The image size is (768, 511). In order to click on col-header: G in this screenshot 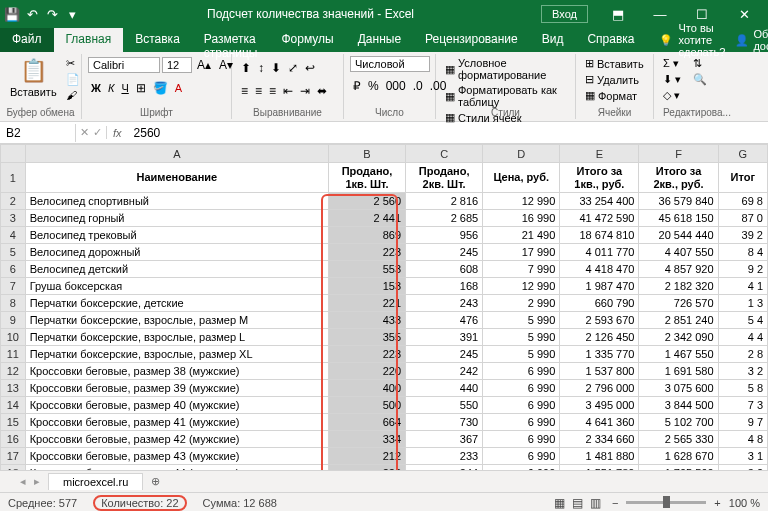, I will do `click(742, 154)`.